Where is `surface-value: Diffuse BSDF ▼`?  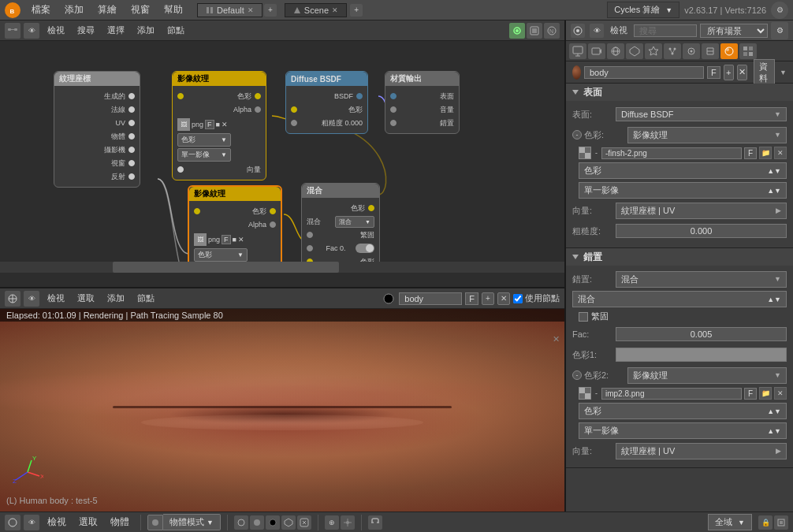
surface-value: Diffuse BSDF ▼ is located at coordinates (702, 114).